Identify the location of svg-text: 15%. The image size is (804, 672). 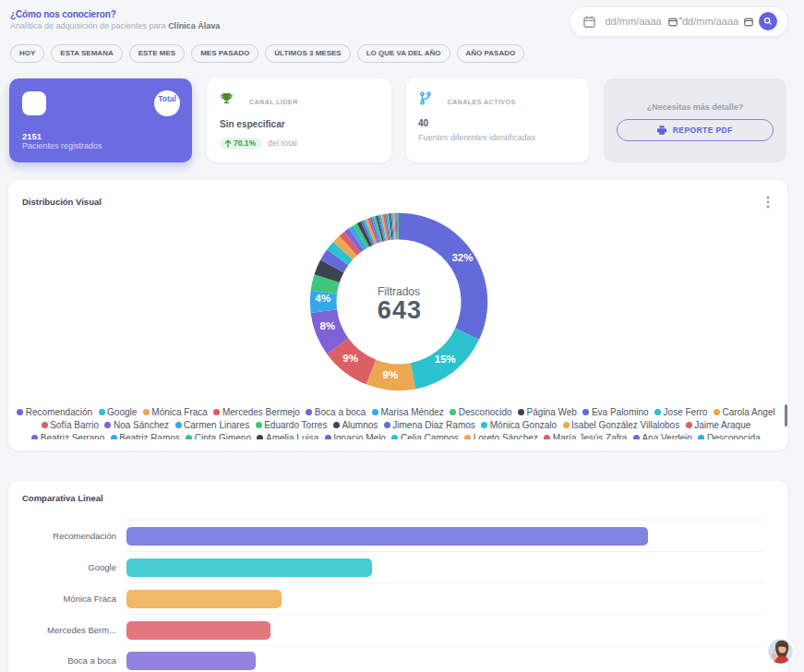
(445, 359).